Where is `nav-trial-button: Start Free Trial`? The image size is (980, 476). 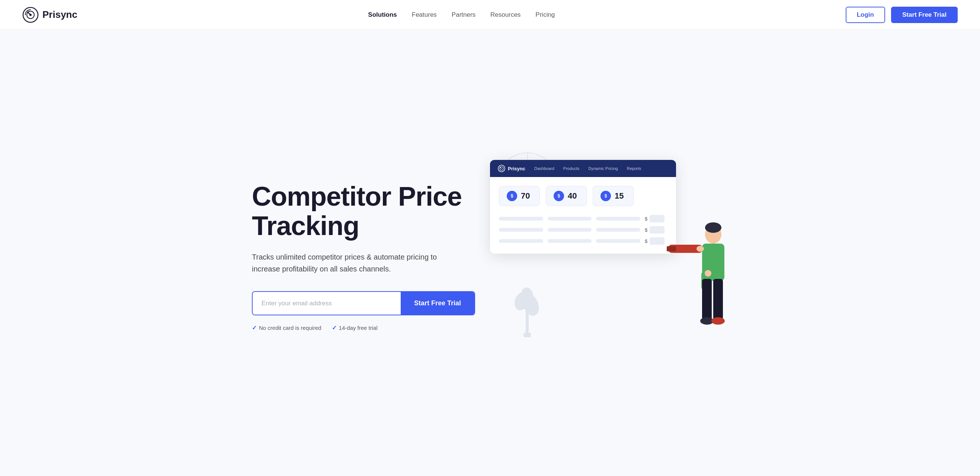
nav-trial-button: Start Free Trial is located at coordinates (924, 15).